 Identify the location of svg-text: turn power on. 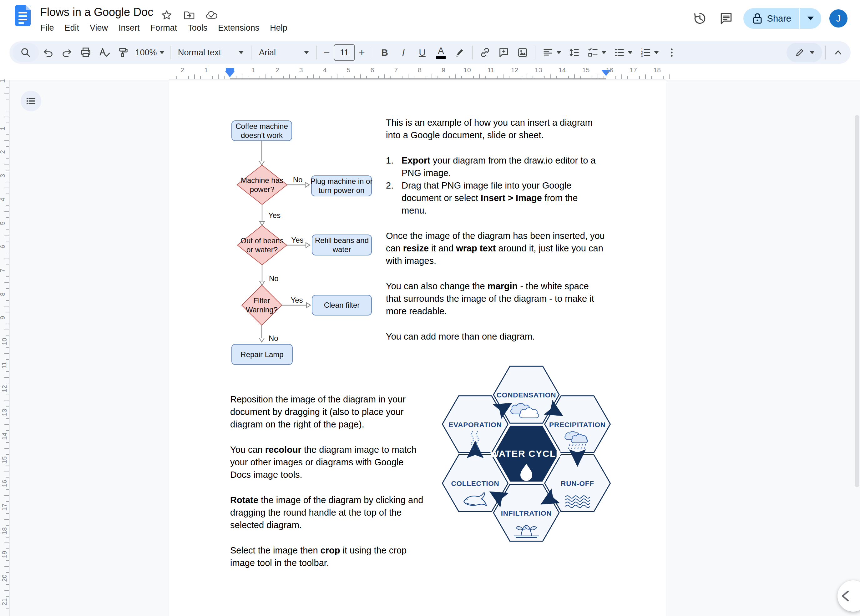
(342, 190).